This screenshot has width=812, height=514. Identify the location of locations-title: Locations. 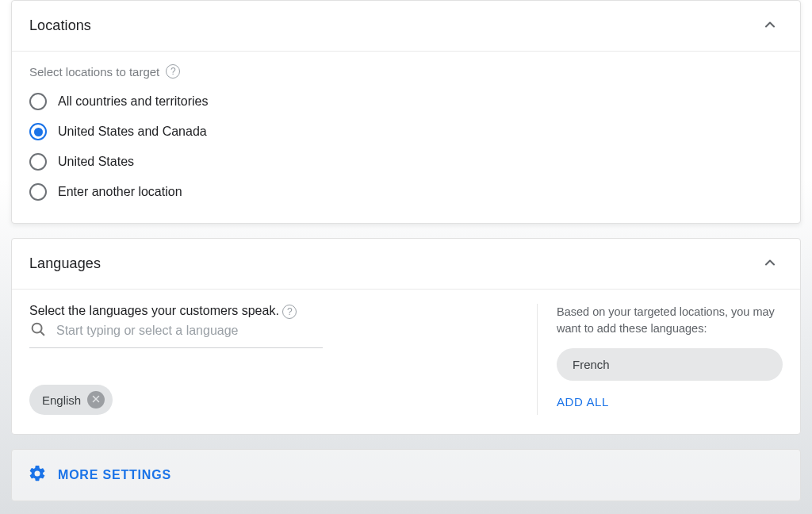
(60, 25).